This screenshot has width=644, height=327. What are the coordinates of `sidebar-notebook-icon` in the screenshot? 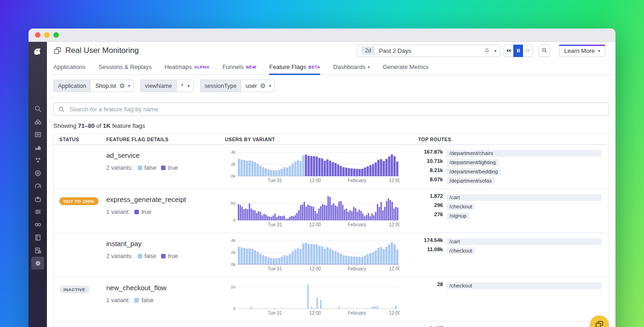 It's located at (38, 237).